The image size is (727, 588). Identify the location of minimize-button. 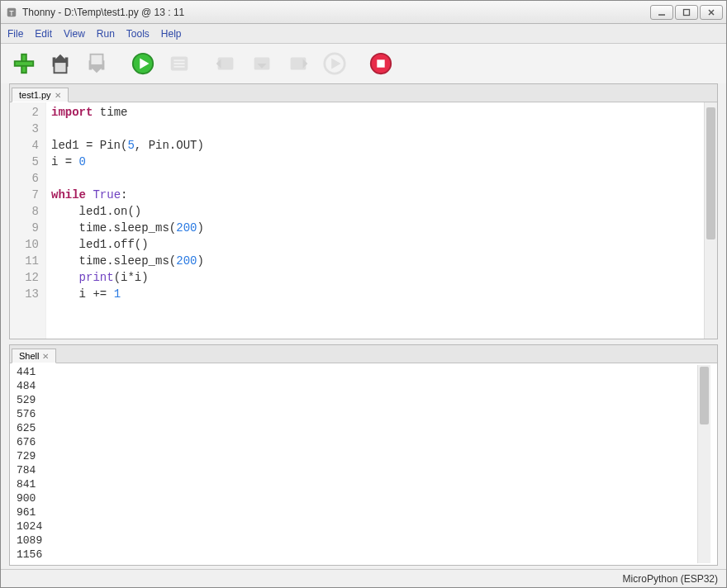
(662, 12).